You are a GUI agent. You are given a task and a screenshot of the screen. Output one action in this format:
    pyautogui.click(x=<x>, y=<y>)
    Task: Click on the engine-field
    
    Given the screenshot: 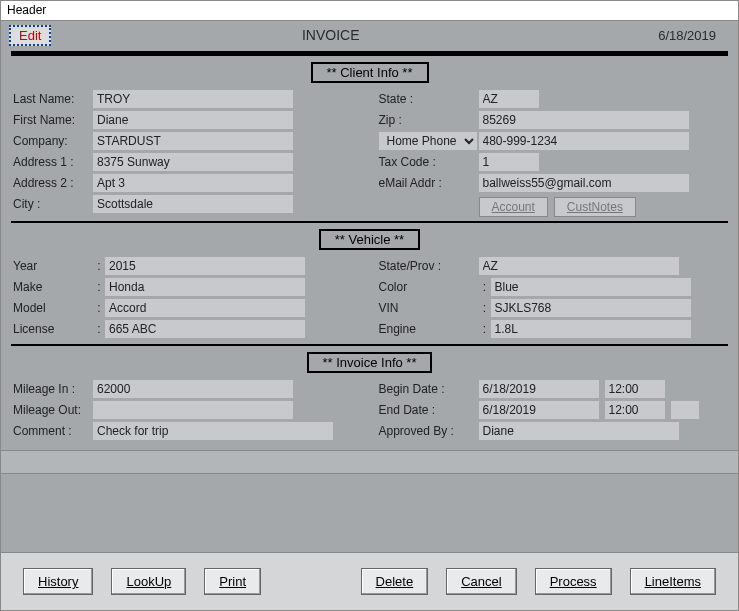 What is the action you would take?
    pyautogui.click(x=591, y=329)
    